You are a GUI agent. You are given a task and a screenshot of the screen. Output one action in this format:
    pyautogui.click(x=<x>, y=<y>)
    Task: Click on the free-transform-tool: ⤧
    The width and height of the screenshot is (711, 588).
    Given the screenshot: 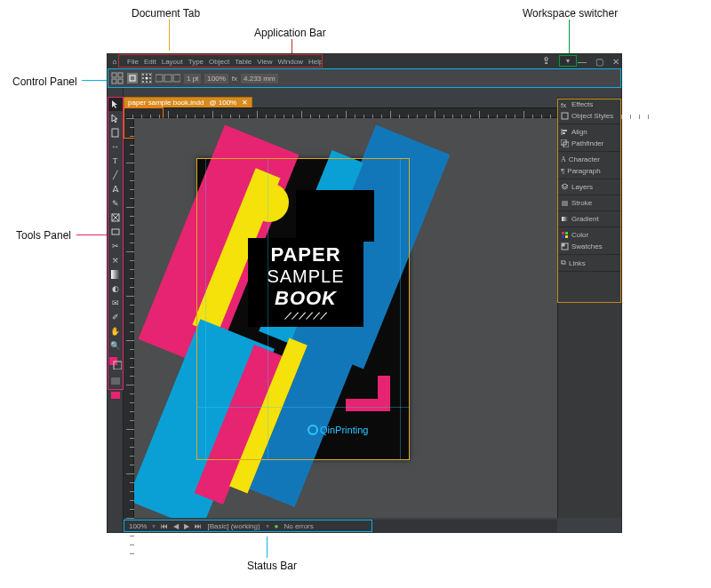 What is the action you would take?
    pyautogui.click(x=116, y=260)
    